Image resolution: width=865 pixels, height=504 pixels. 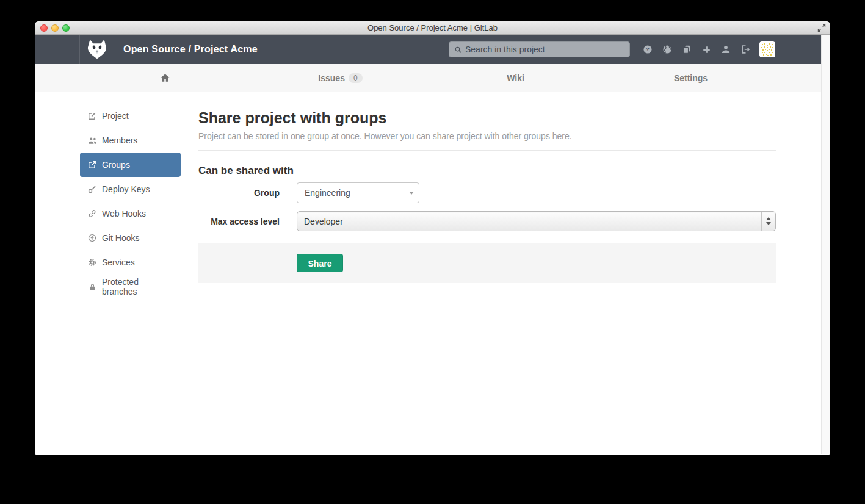 What do you see at coordinates (121, 238) in the screenshot?
I see `sidebar-item-label: Git Hooks` at bounding box center [121, 238].